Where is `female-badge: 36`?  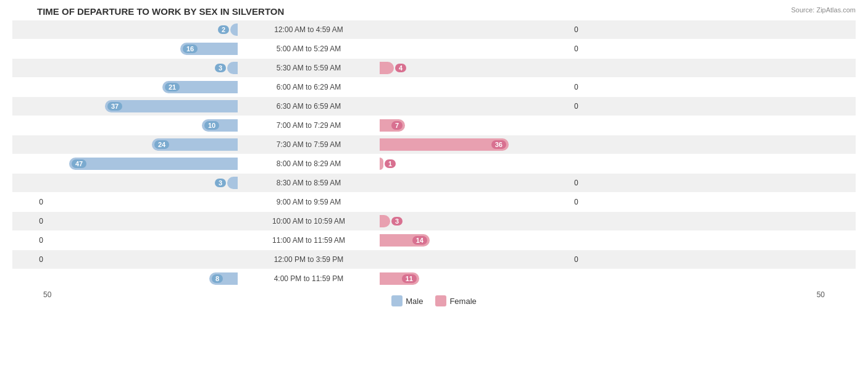
female-badge: 36 is located at coordinates (499, 145).